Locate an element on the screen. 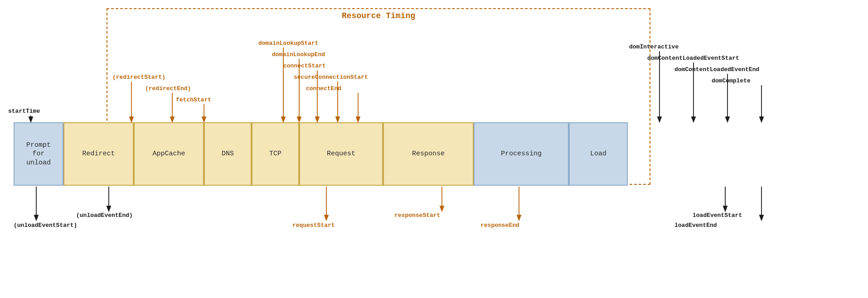 The width and height of the screenshot is (868, 298). label-redirectstart: (redirectStart) is located at coordinates (139, 77).